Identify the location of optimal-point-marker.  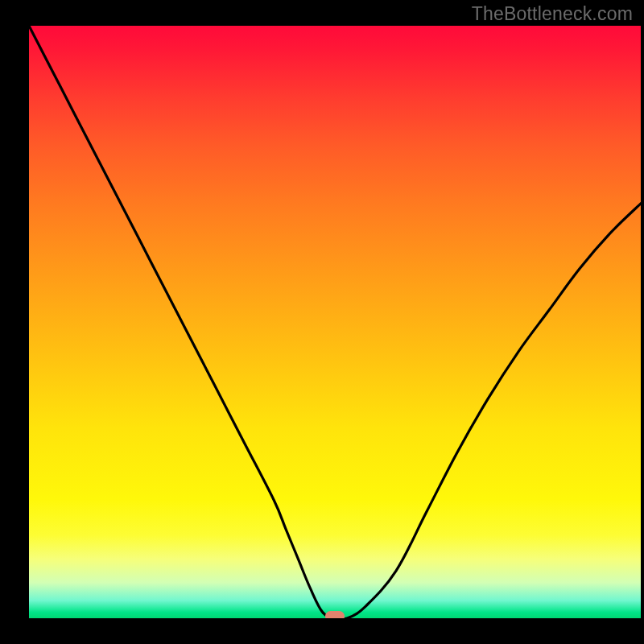
(335, 615).